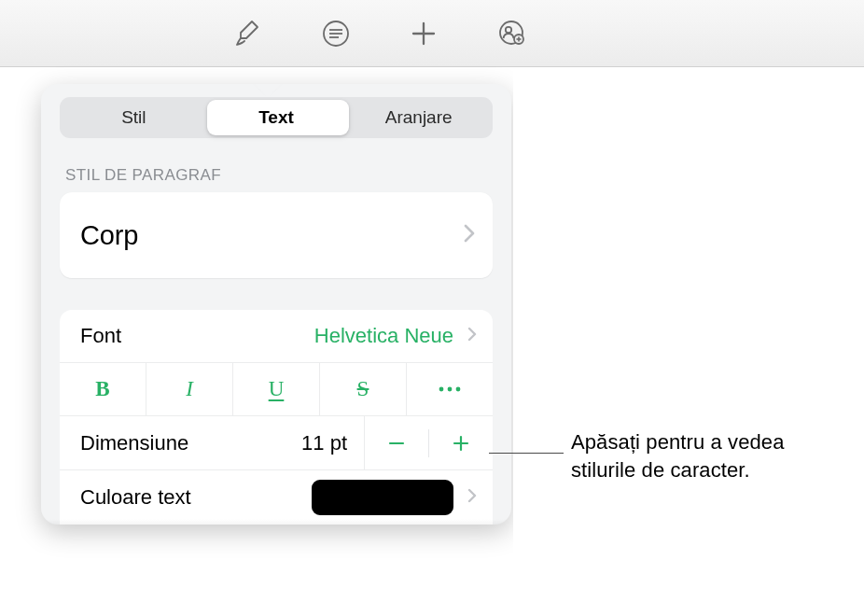  Describe the element at coordinates (336, 34) in the screenshot. I see `text-options-icon` at that location.